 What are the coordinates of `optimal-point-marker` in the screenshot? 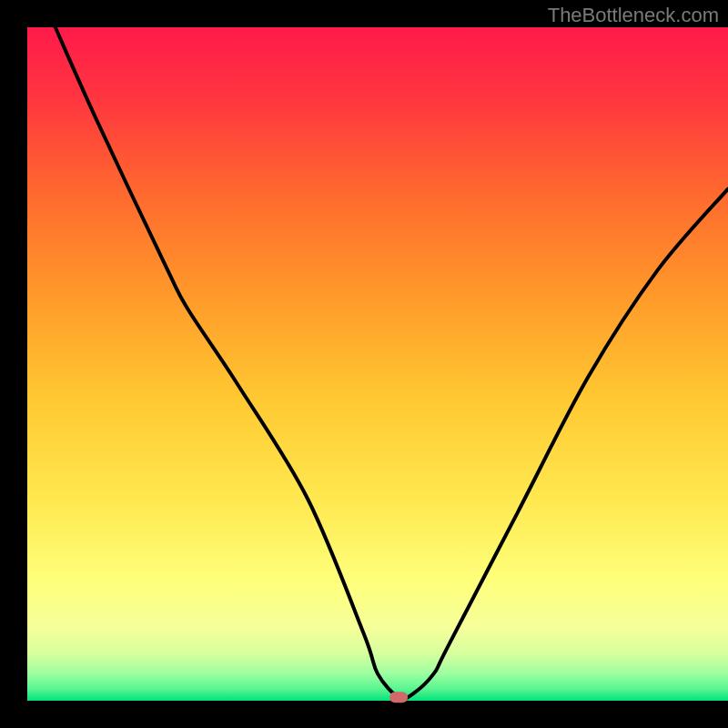 It's located at (399, 697).